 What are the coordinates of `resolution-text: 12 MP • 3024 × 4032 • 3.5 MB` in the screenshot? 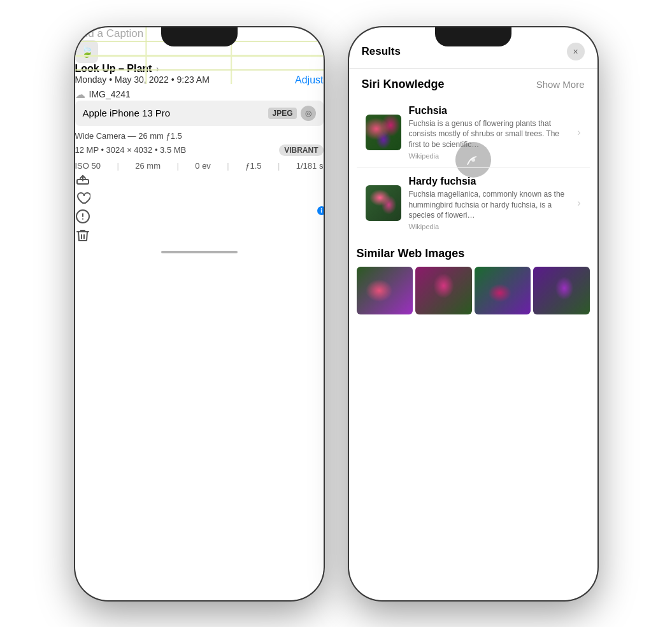 It's located at (131, 150).